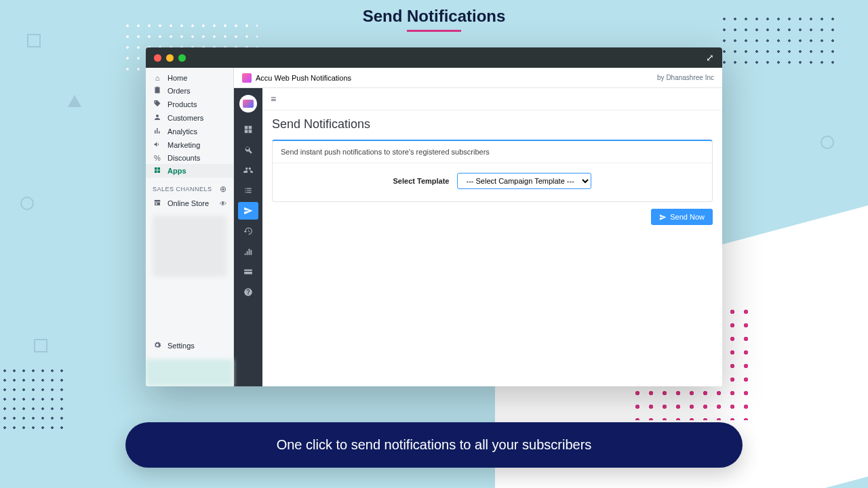 The image size is (868, 488). What do you see at coordinates (190, 78) in the screenshot?
I see `sidebar-item-home: ⌂ Home` at bounding box center [190, 78].